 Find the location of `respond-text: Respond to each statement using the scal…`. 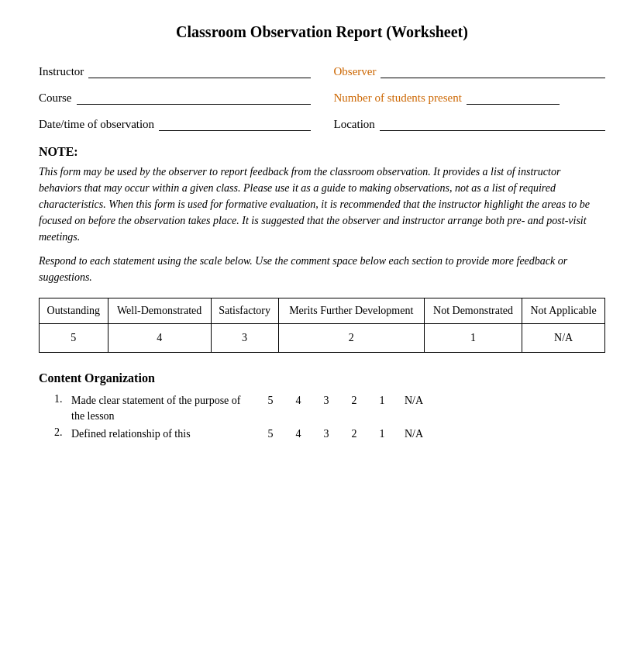

respond-text: Respond to each statement using the scal… is located at coordinates (322, 269).